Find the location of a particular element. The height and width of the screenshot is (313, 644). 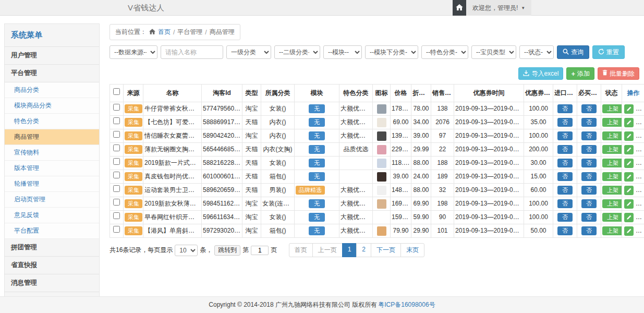

sidebar-item: 宣传物料 is located at coordinates (52, 153).